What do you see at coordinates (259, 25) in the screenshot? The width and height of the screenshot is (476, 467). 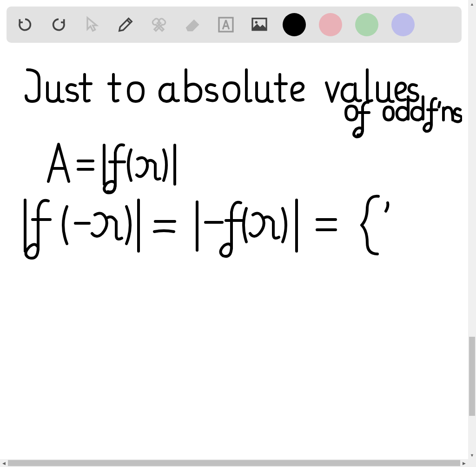 I see `image-icon` at bounding box center [259, 25].